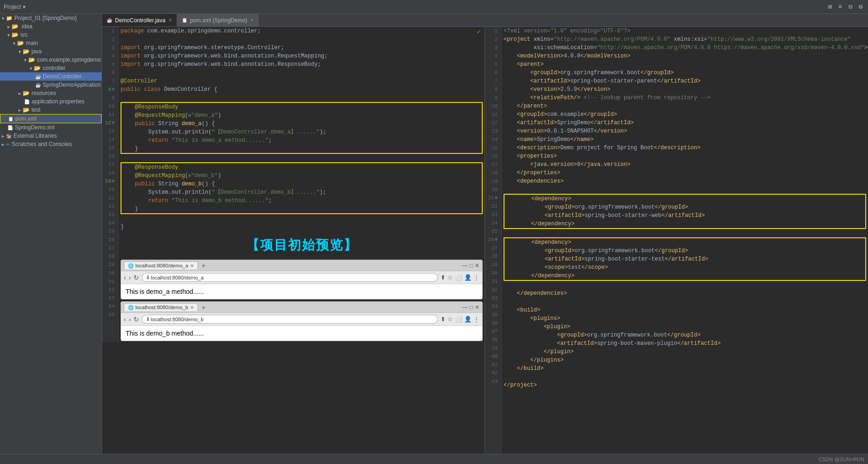 The height and width of the screenshot is (464, 868). I want to click on rln-31: 31, so click(492, 281).